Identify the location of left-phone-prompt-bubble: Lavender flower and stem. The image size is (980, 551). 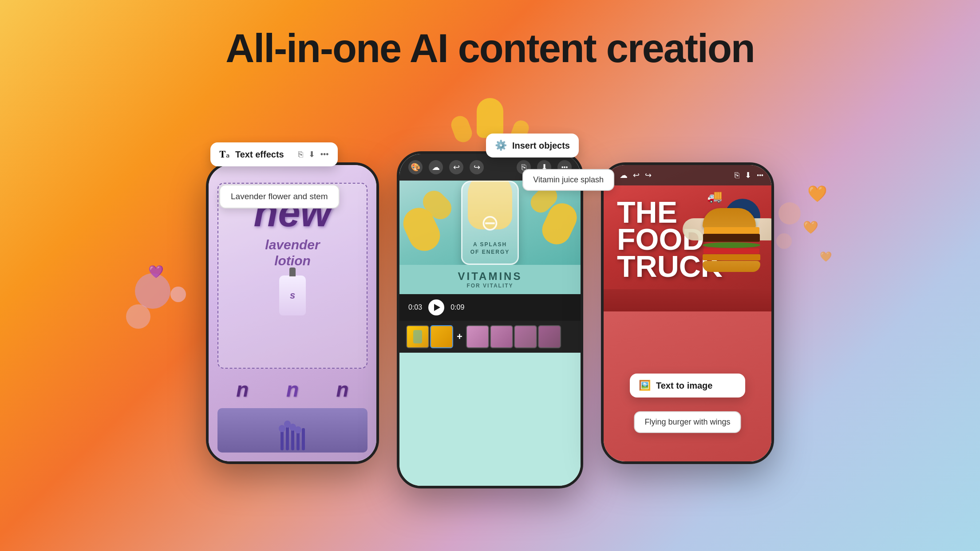
(280, 197).